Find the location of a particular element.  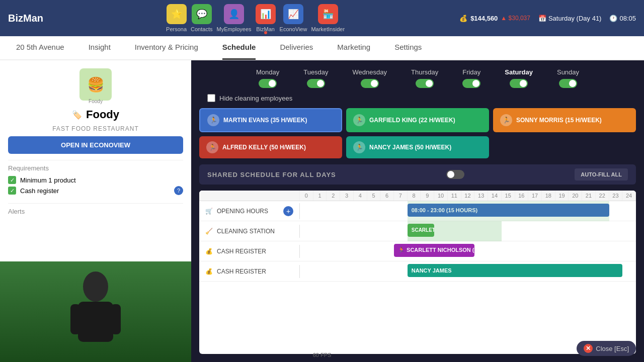

emp-icon-alfred: 🏃 is located at coordinates (212, 147).